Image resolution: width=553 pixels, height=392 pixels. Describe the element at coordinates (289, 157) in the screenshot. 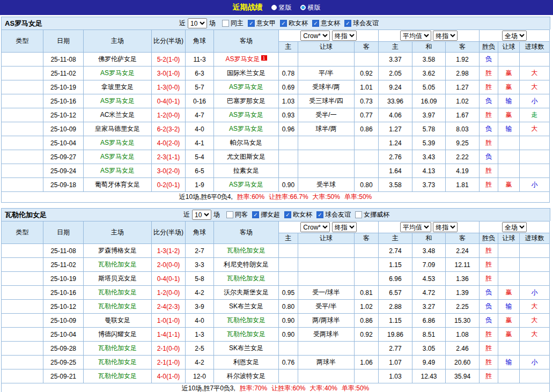

I see `home-odds` at that location.